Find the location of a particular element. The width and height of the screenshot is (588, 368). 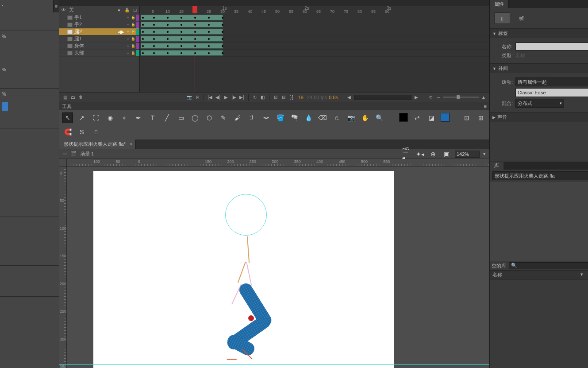

lock-toggle-all-icon: 🔒 is located at coordinates (127, 10).